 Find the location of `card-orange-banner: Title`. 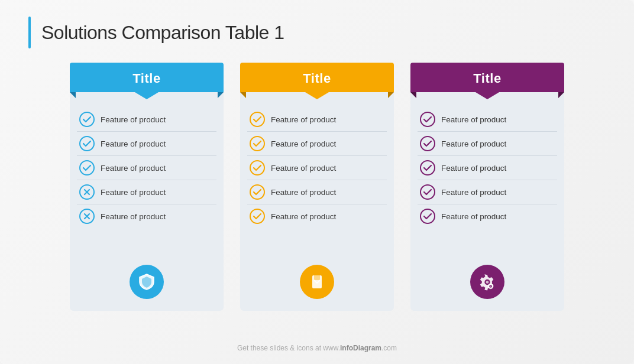

card-orange-banner: Title is located at coordinates (317, 77).